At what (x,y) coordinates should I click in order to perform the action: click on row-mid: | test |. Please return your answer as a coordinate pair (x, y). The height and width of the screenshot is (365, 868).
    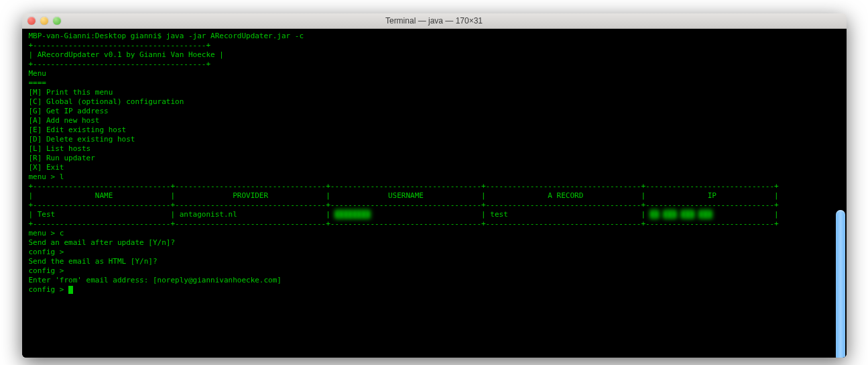
    Looking at the image, I should click on (509, 215).